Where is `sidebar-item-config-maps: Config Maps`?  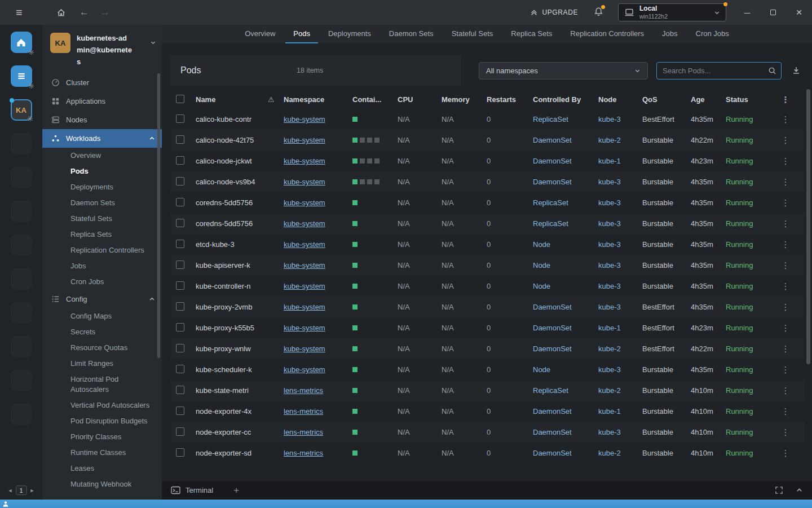
sidebar-item-config-maps: Config Maps is located at coordinates (102, 316).